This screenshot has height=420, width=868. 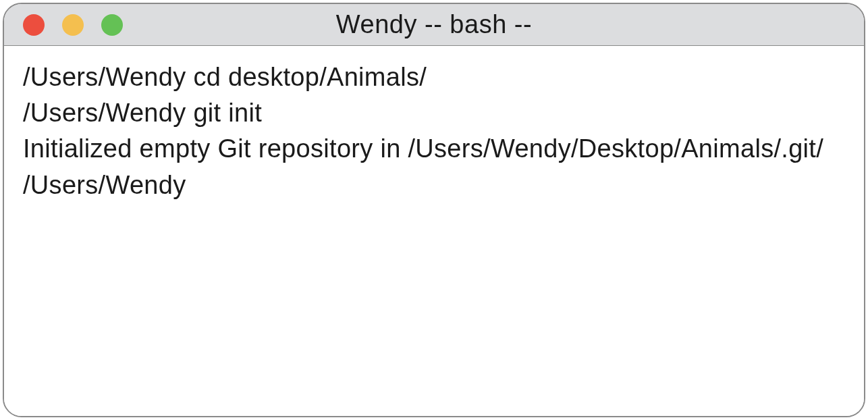 I want to click on terminal-line: /Users/Wendy, so click(x=434, y=185).